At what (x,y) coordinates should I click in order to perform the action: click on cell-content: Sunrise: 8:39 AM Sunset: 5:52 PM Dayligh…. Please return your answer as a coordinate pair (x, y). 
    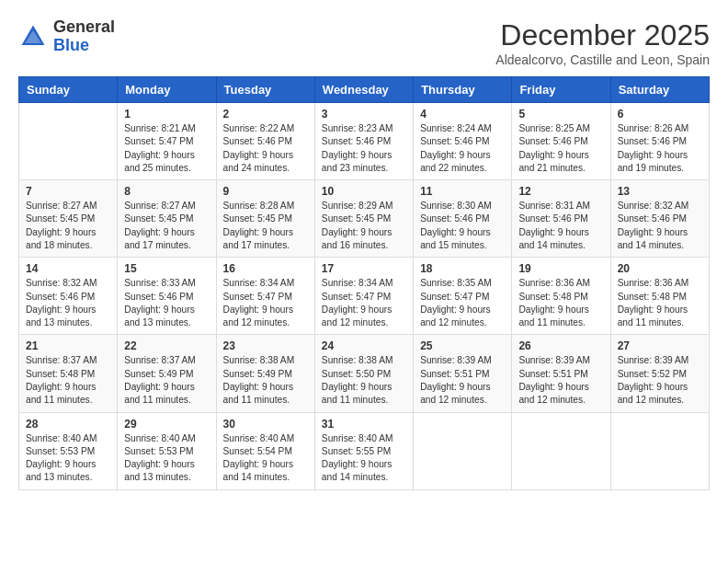
    Looking at the image, I should click on (660, 381).